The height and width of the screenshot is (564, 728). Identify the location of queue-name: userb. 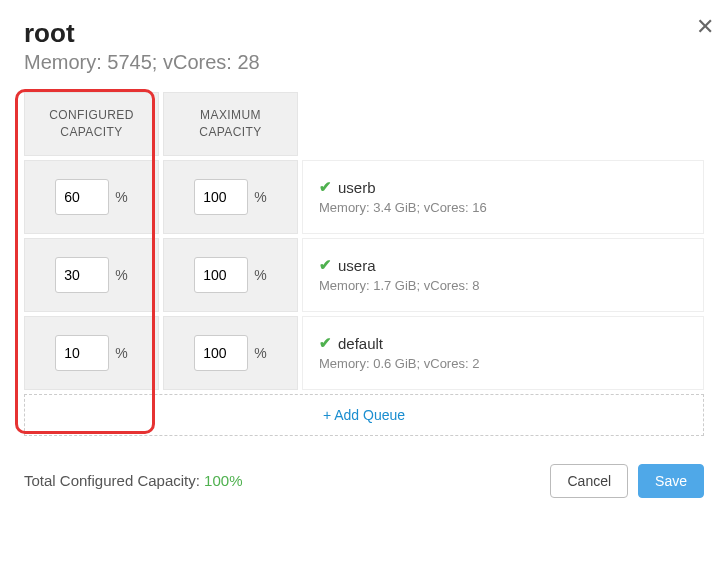
(357, 188).